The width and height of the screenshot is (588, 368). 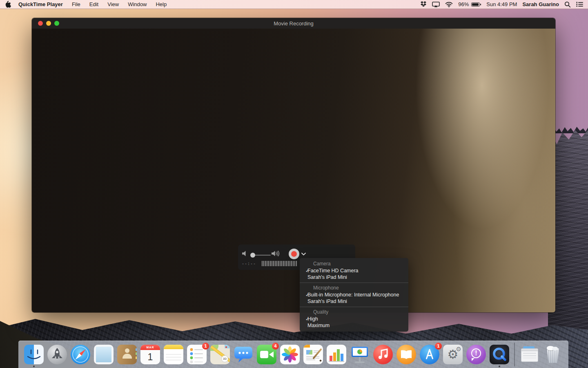 What do you see at coordinates (275, 346) in the screenshot?
I see `notification-badge: 4` at bounding box center [275, 346].